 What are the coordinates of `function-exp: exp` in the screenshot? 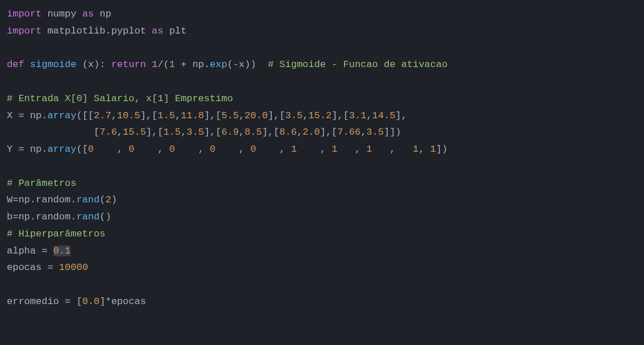 It's located at (218, 65).